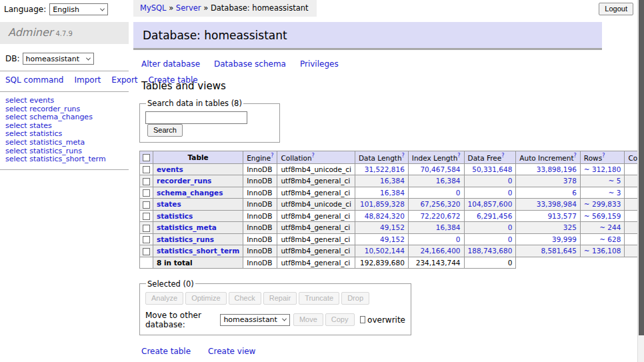  What do you see at coordinates (166, 351) in the screenshot?
I see `create-table-link-bottom: Create table` at bounding box center [166, 351].